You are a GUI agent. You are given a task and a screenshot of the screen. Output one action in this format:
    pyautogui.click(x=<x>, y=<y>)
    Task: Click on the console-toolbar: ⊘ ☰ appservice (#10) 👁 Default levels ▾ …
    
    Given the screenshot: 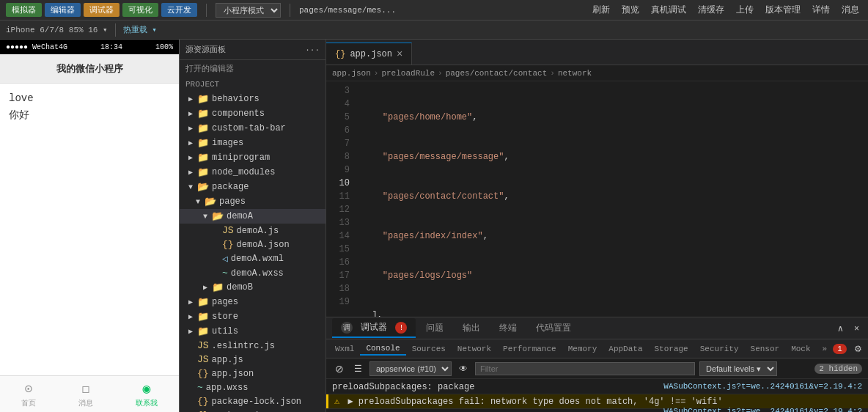 What is the action you would take?
    pyautogui.click(x=597, y=369)
    